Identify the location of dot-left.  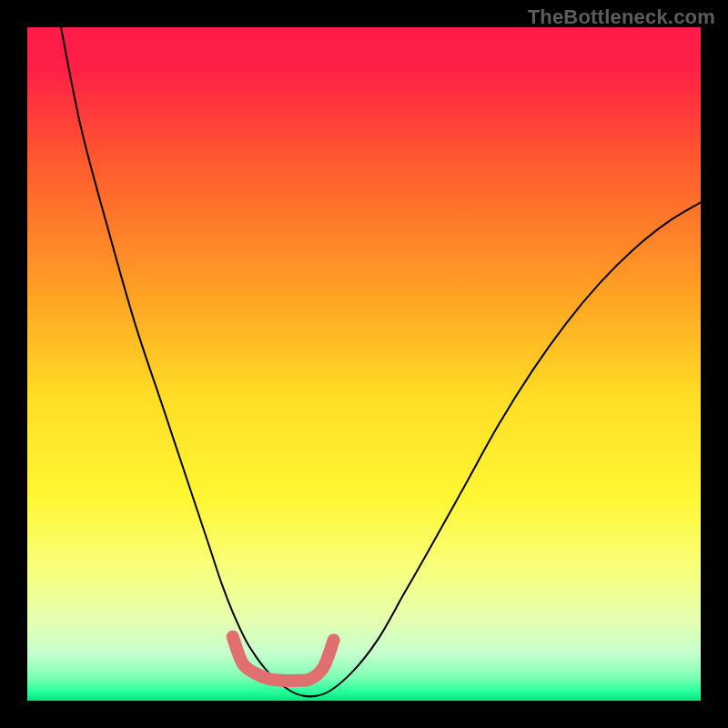
(233, 637).